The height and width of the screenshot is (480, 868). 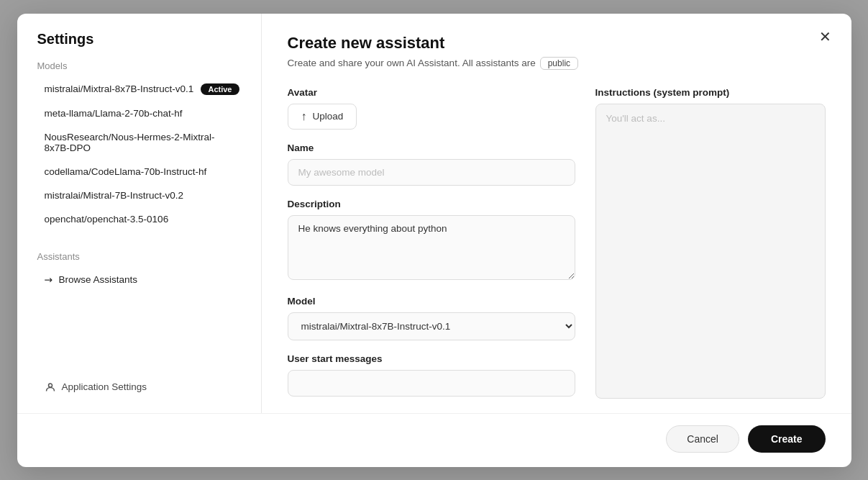 I want to click on main-header: Create new assistant Create and share yo…, so click(x=557, y=52).